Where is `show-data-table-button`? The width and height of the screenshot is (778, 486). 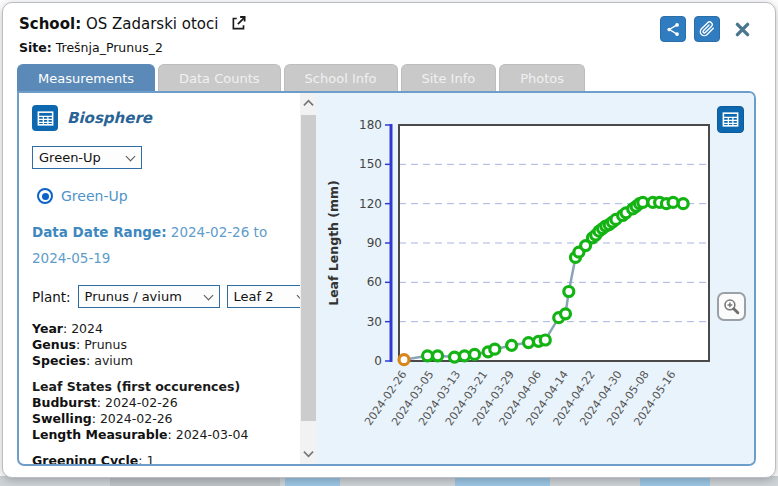 show-data-table-button is located at coordinates (730, 120).